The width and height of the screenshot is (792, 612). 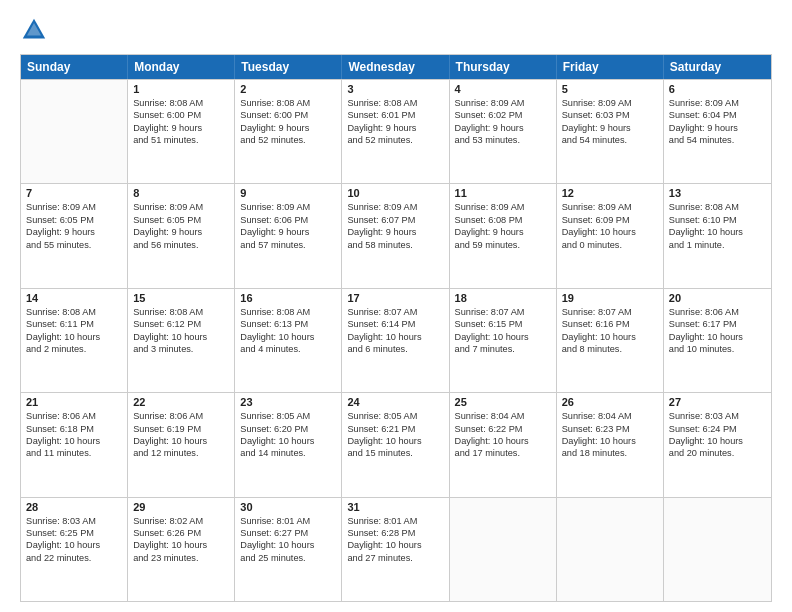 I want to click on calendar-cell, so click(x=504, y=550).